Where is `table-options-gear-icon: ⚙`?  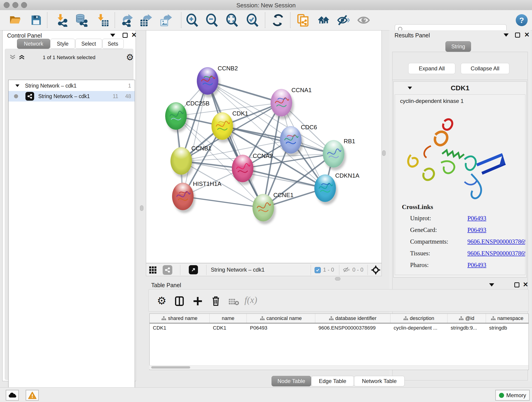
table-options-gear-icon: ⚙ is located at coordinates (162, 301).